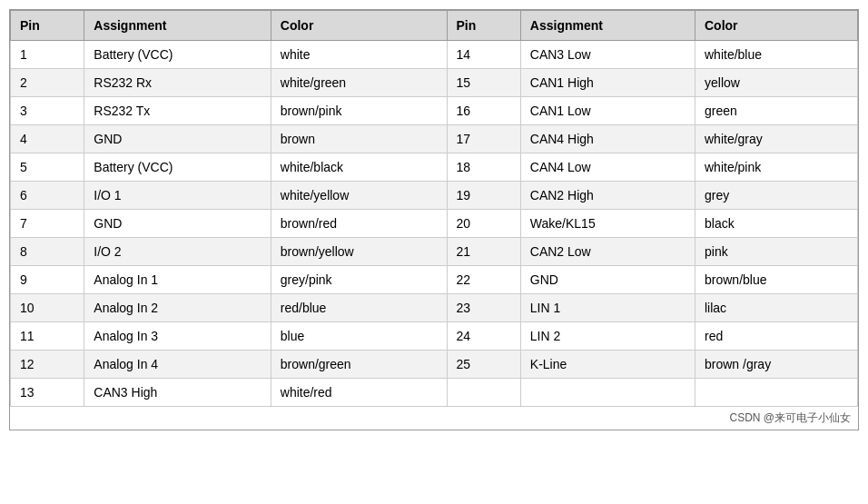 Image resolution: width=868 pixels, height=504 pixels. Describe the element at coordinates (607, 140) in the screenshot. I see `cell-assign2: CAN4 High` at that location.